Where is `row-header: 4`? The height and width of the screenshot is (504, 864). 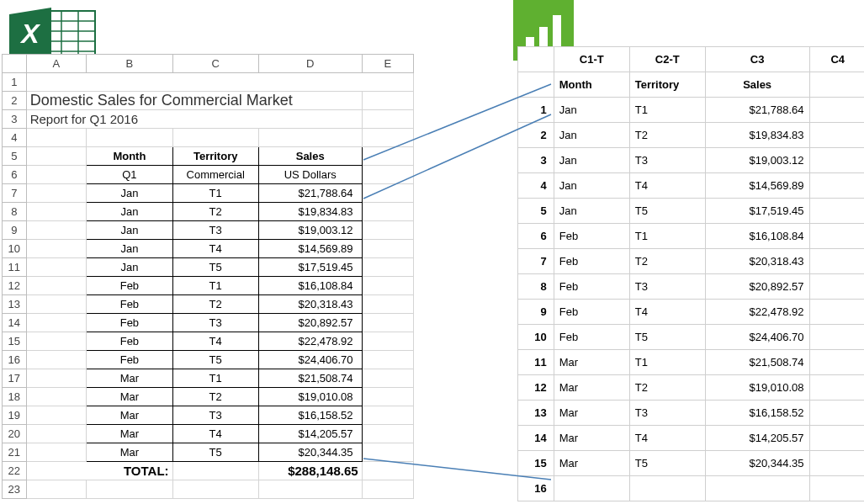
row-header: 4 is located at coordinates (15, 138).